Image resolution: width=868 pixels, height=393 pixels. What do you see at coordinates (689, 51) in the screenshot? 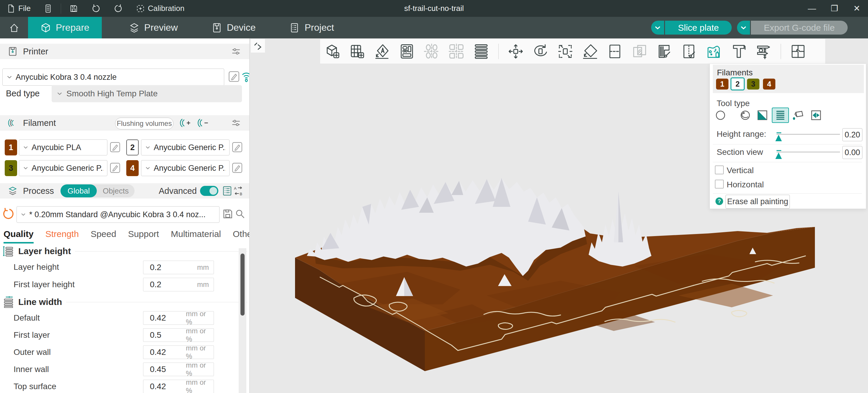
I see `seam-painting-button` at bounding box center [689, 51].